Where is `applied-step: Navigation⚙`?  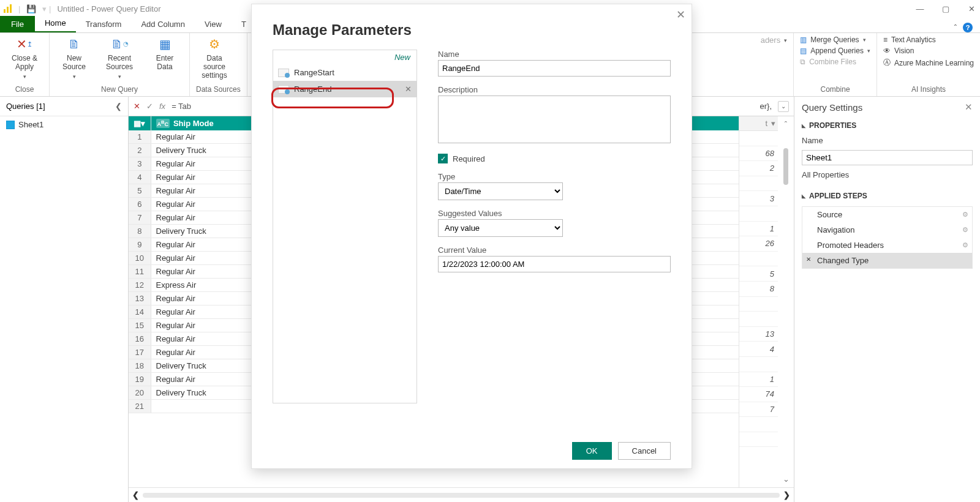 applied-step: Navigation⚙ is located at coordinates (887, 230).